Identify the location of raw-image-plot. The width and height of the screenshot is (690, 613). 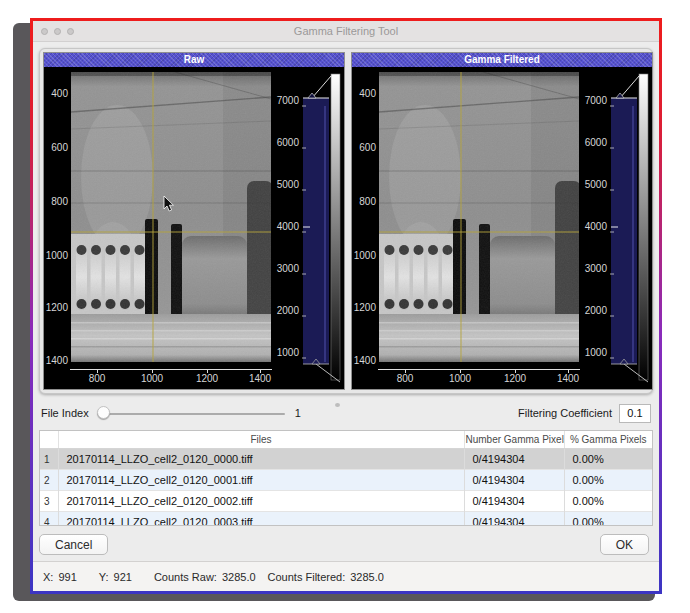
(171, 217).